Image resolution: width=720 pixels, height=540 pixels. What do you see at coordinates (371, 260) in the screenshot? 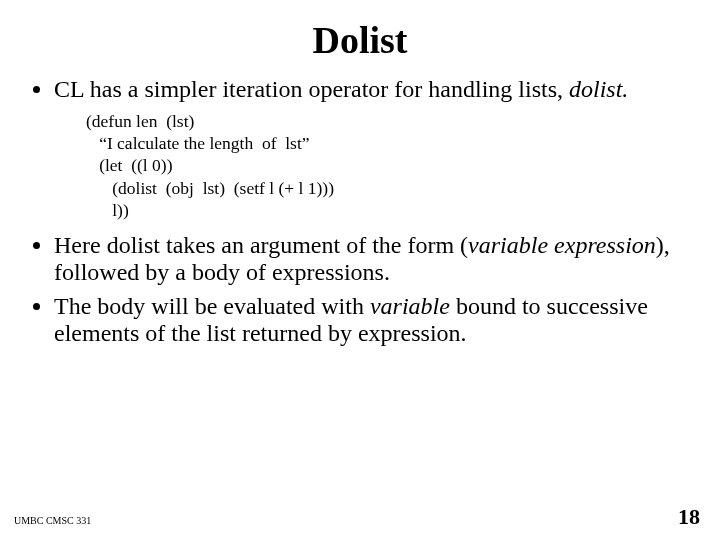
I see `bullet-2: Here dolist takes an argument of the for…` at bounding box center [371, 260].